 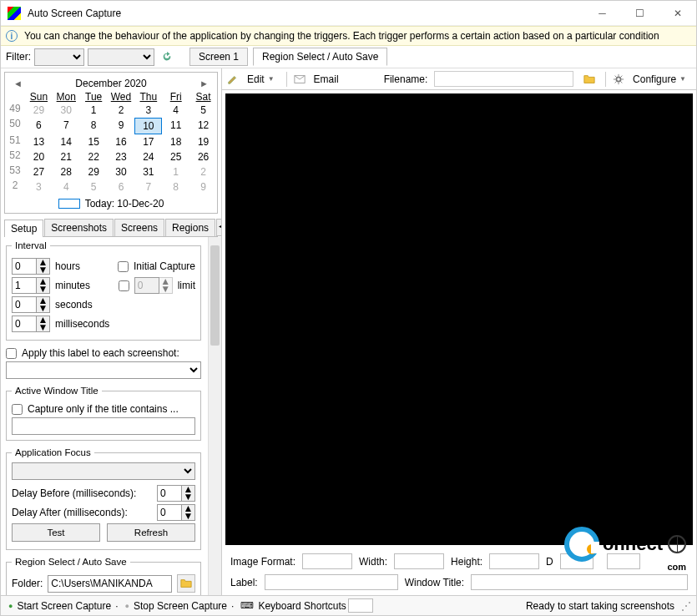 I want to click on calendar-day: 31, so click(x=149, y=172).